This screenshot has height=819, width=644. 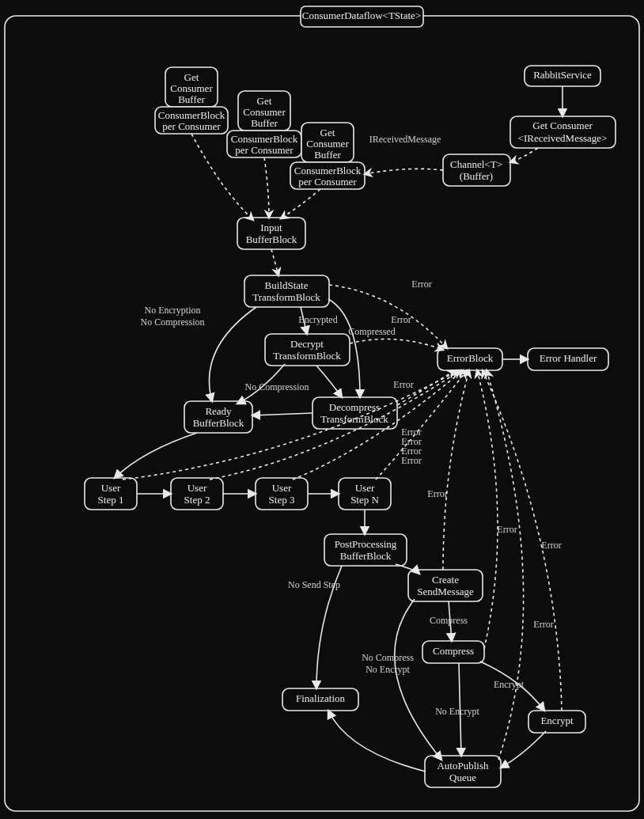 I want to click on node-input-bufferblock: Input BufferBlock, so click(x=271, y=233).